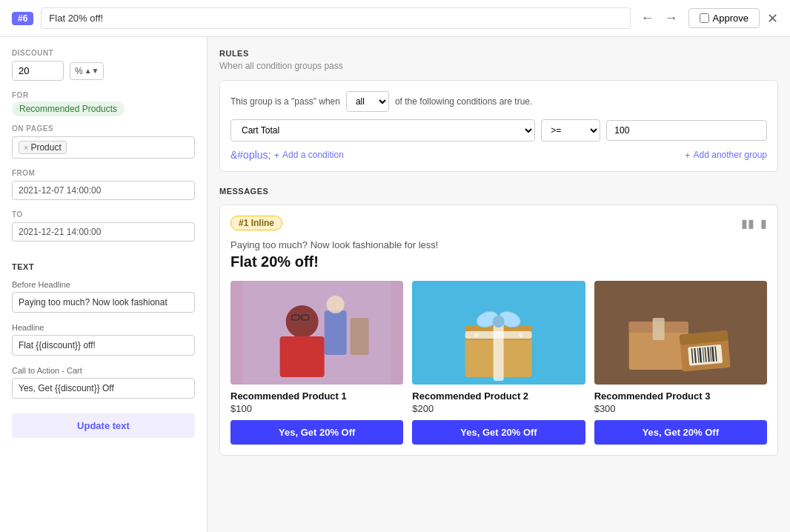  I want to click on close-button: ✕, so click(772, 19).